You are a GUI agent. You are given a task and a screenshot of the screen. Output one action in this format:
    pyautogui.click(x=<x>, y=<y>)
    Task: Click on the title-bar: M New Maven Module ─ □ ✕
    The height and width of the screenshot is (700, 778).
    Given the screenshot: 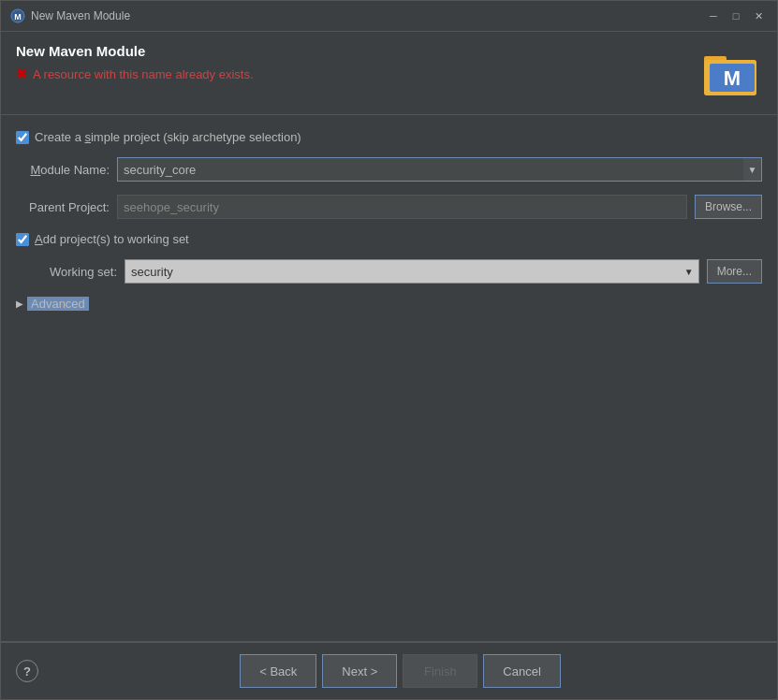 What is the action you would take?
    pyautogui.click(x=389, y=17)
    